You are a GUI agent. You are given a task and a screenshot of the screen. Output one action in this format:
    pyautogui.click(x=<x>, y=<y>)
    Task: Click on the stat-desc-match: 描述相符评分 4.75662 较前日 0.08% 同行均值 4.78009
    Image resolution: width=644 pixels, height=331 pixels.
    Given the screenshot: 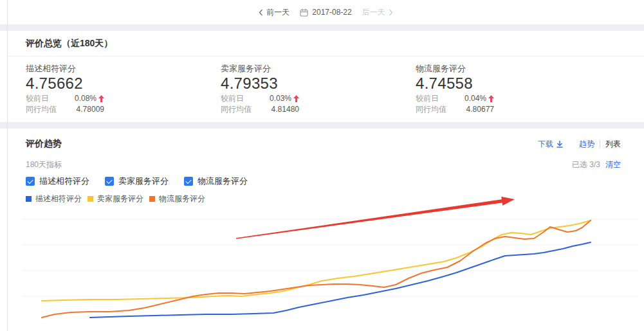 What is the action you would take?
    pyautogui.click(x=124, y=89)
    